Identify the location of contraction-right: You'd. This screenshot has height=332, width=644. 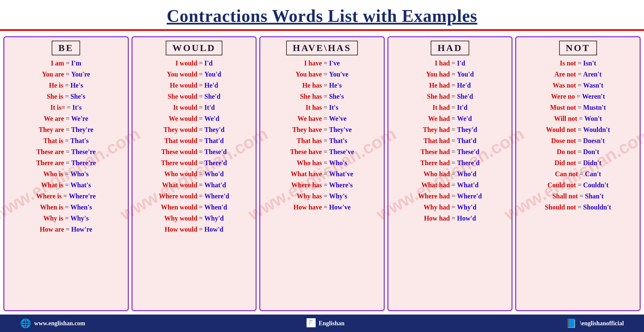
(213, 74).